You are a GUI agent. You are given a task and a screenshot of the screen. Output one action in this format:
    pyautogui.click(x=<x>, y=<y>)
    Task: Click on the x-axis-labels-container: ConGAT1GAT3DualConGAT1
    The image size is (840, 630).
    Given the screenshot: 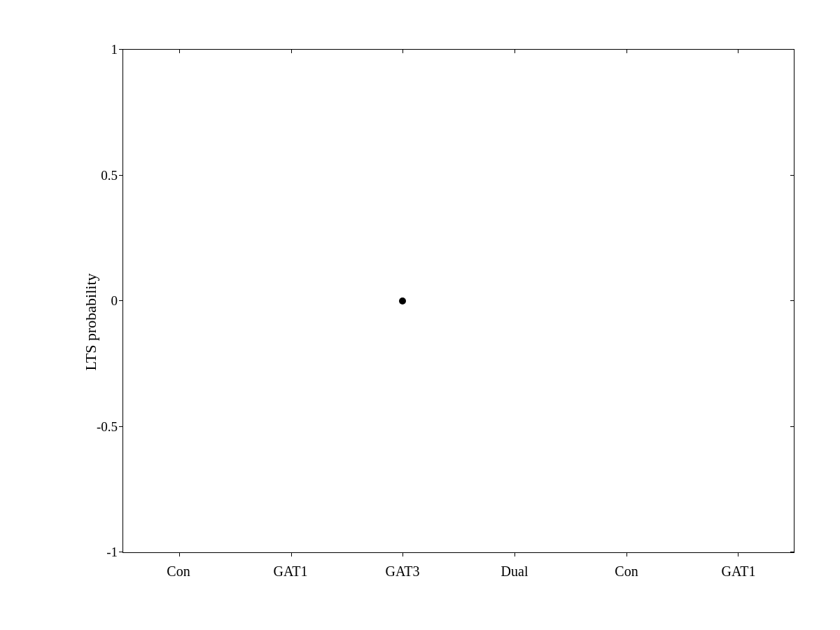 What is the action you would take?
    pyautogui.click(x=458, y=582)
    